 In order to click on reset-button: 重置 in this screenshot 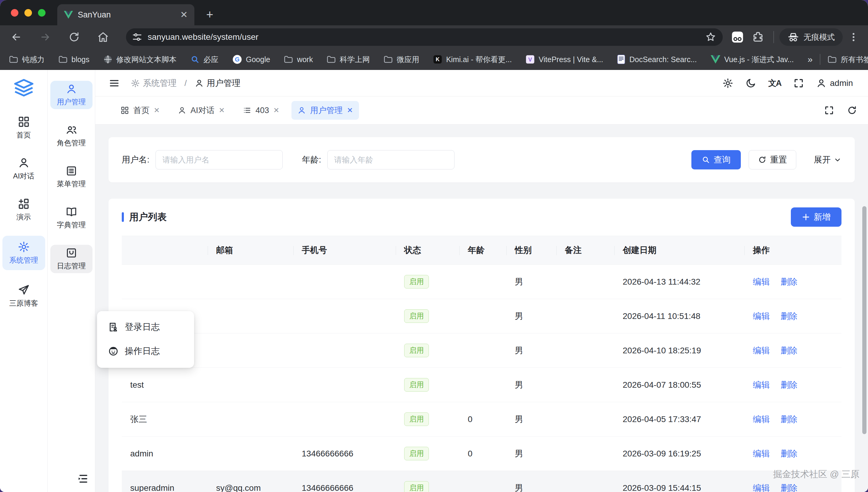, I will do `click(773, 159)`.